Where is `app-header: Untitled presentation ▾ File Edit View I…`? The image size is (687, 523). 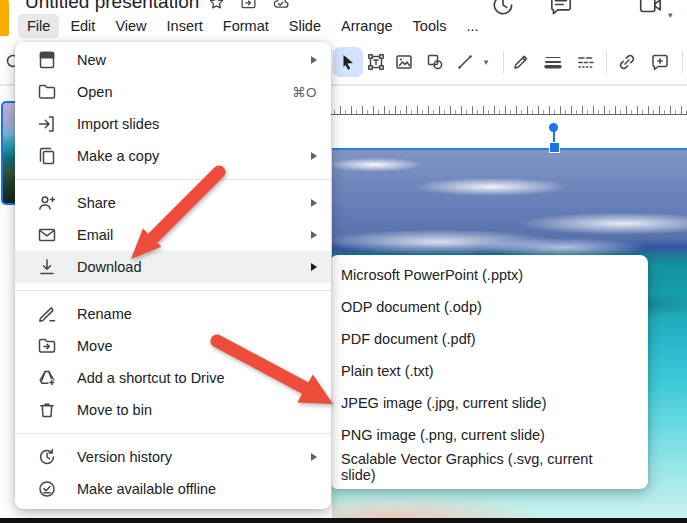
app-header: Untitled presentation ▾ File Edit View I… is located at coordinates (344, 20).